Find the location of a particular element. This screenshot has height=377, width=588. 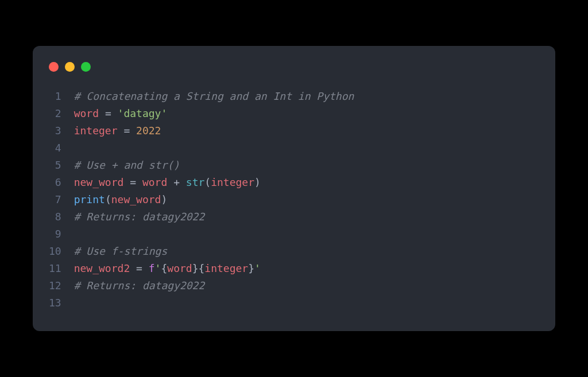

code-line: integer = 2022 is located at coordinates (214, 131).